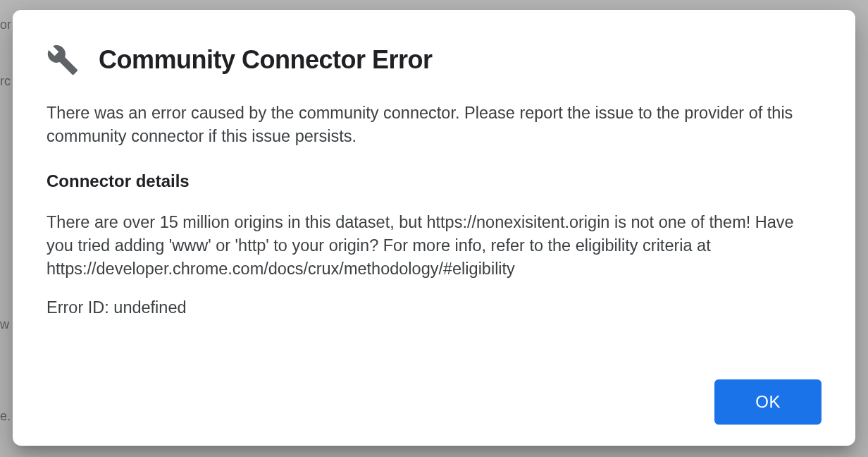  Describe the element at coordinates (434, 402) in the screenshot. I see `dialog-footer: OK` at that location.